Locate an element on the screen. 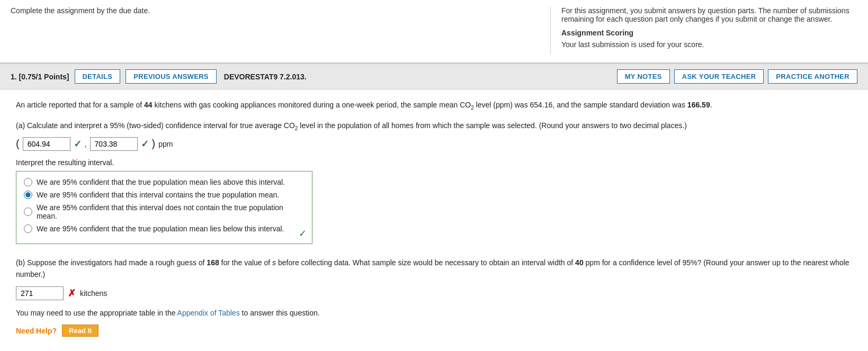  kitchens-label: kitchens is located at coordinates (93, 293).